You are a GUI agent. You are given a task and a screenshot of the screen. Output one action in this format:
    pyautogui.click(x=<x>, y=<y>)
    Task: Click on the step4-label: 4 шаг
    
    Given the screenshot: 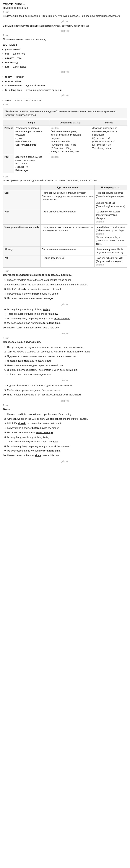 What is the action you would take?
    pyautogui.click(x=65, y=177)
    